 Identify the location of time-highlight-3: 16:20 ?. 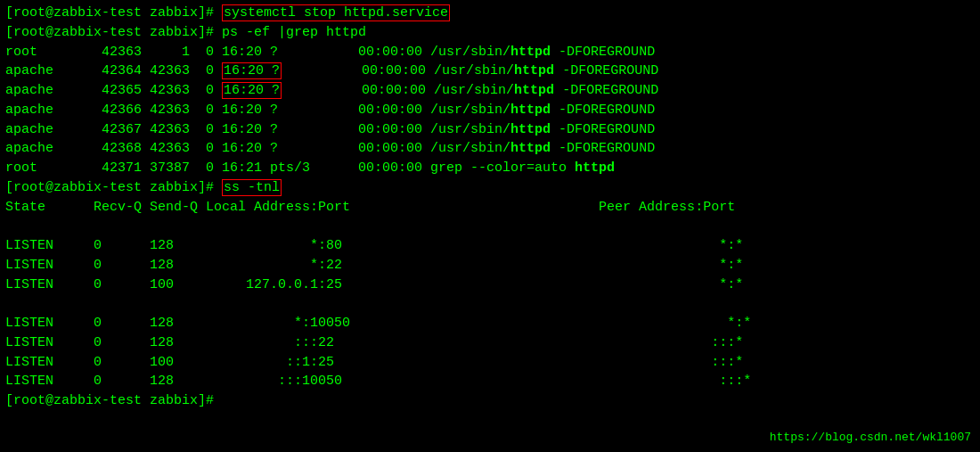
(251, 91).